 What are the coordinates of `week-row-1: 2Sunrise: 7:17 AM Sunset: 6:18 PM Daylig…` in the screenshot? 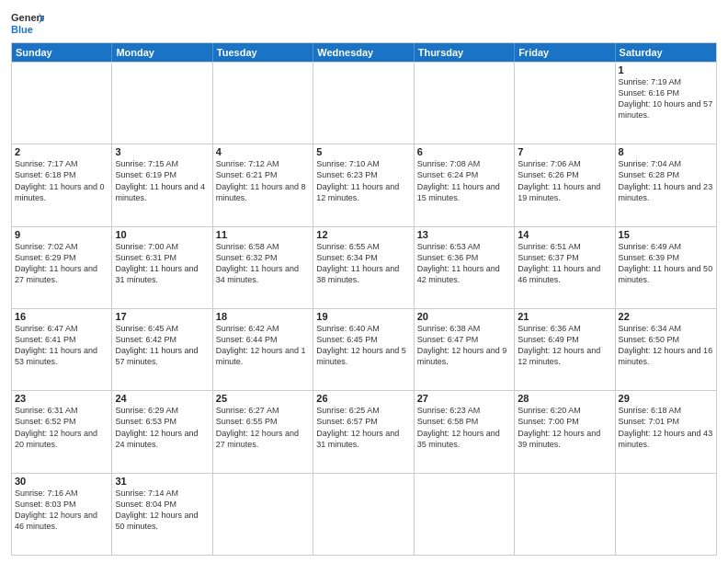 It's located at (364, 184).